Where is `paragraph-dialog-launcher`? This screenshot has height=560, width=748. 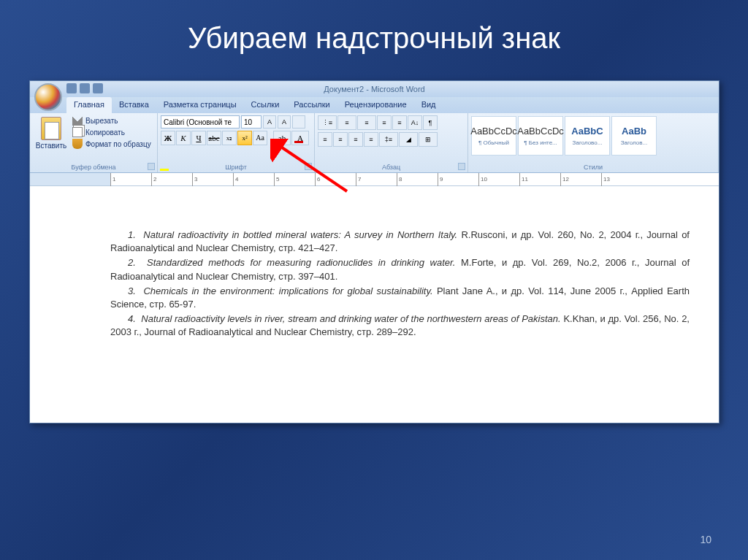 paragraph-dialog-launcher is located at coordinates (462, 166).